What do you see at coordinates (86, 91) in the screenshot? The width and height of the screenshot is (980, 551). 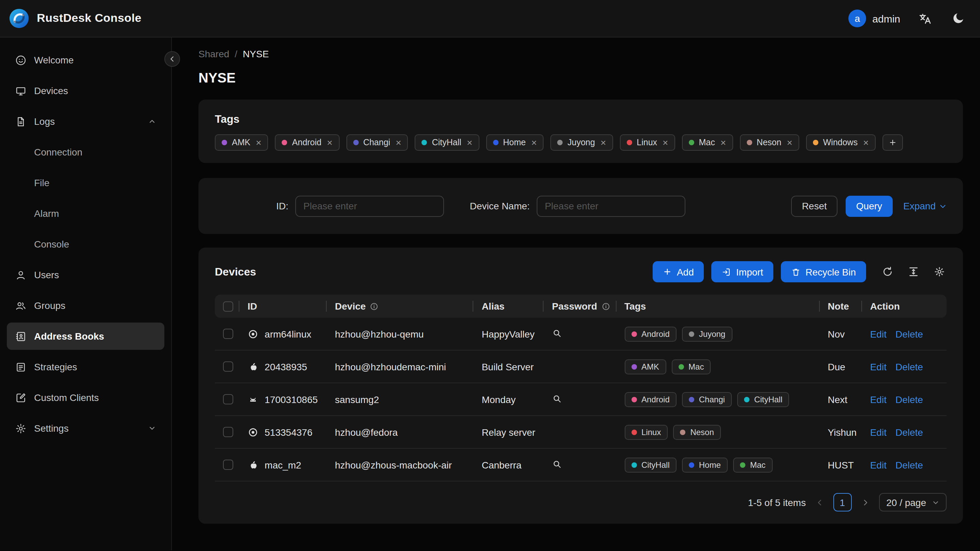 I see `sidebar-item-devices: Devices` at bounding box center [86, 91].